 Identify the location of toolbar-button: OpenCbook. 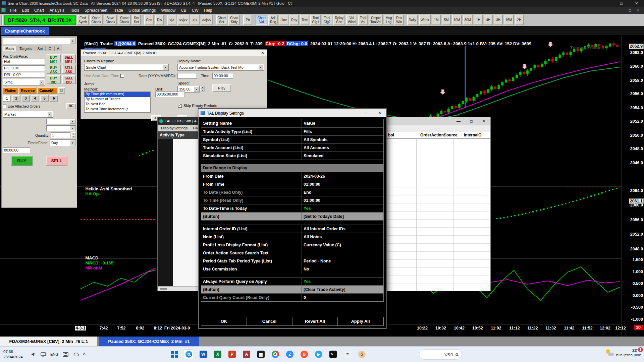
(97, 20).